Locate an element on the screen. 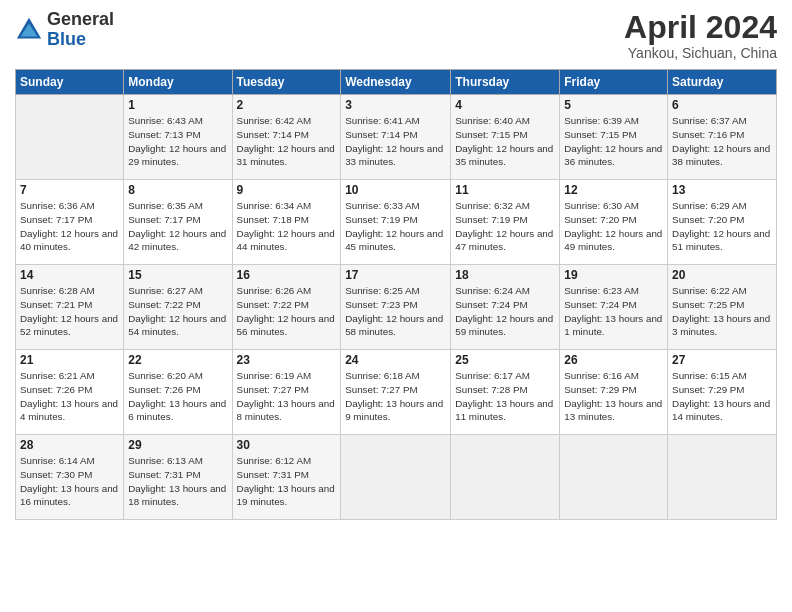 This screenshot has width=792, height=612. table-row: 20Sunrise: 6:22 AM Sunset: 7:25 PM Dayli… is located at coordinates (722, 308).